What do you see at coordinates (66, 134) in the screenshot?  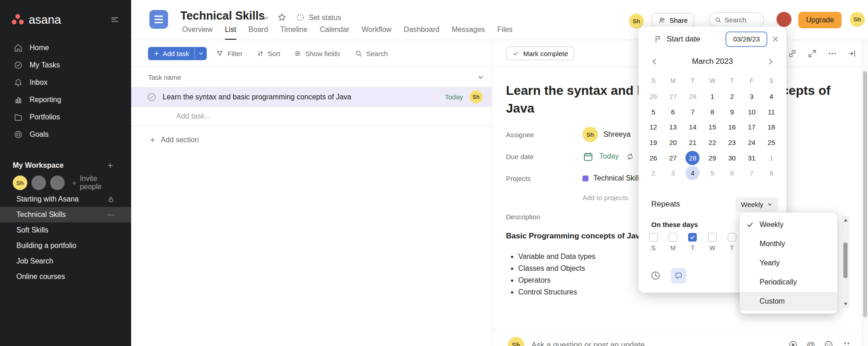 I see `sidebar-item-goals: Goals` at bounding box center [66, 134].